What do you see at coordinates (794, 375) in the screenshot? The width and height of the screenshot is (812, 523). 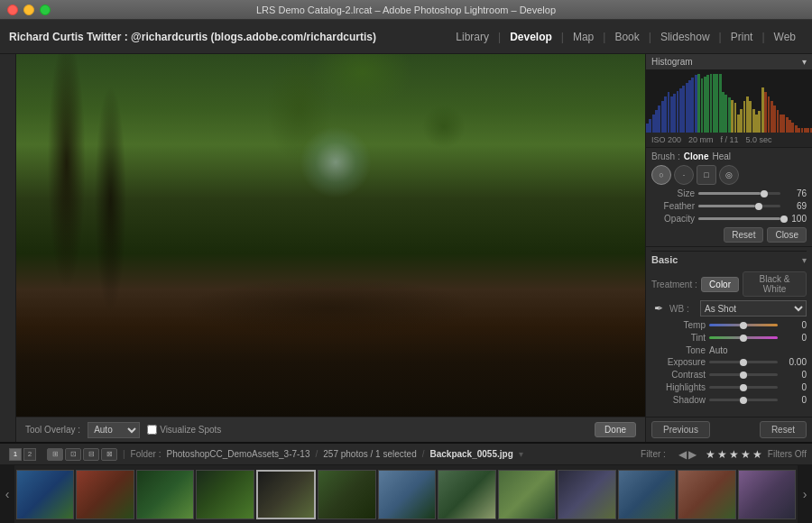 I see `contrast-value: 0` at bounding box center [794, 375].